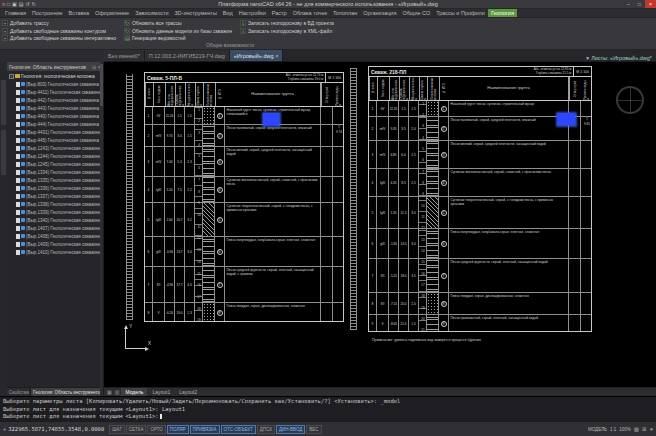 This screenshot has width=656, height=436. I want to click on layout-tab-Модель: Модель, so click(134, 392).